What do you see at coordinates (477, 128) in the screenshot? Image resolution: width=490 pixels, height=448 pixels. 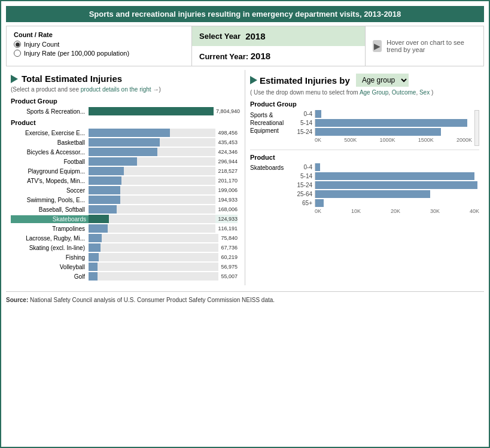 I see `right-scrollbar` at bounding box center [477, 128].